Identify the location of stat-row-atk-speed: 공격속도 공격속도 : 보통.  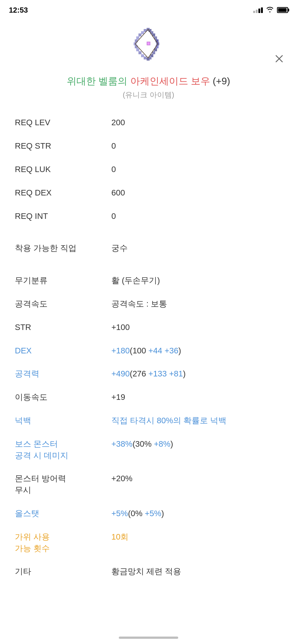
(148, 304).